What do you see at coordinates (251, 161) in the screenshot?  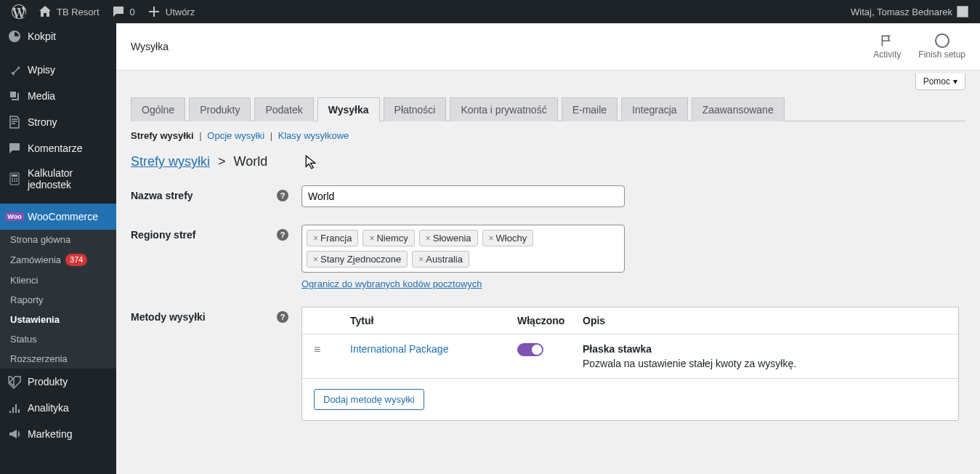 I see `breadcrumb-current: World` at bounding box center [251, 161].